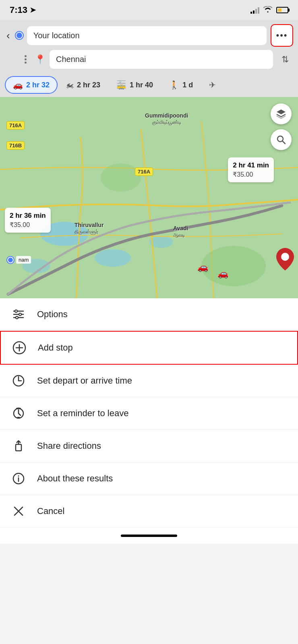  I want to click on status-time: 7:13 ➤, so click(23, 10).